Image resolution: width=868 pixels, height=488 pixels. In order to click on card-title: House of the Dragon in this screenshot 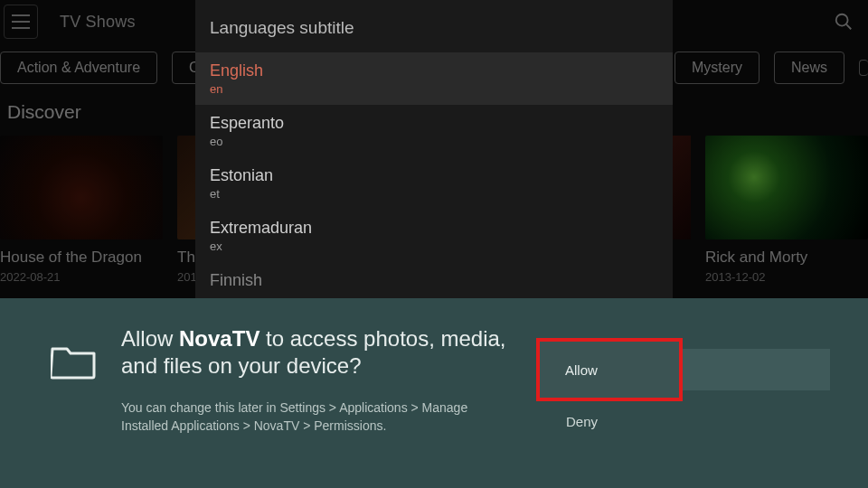, I will do `click(81, 258)`.